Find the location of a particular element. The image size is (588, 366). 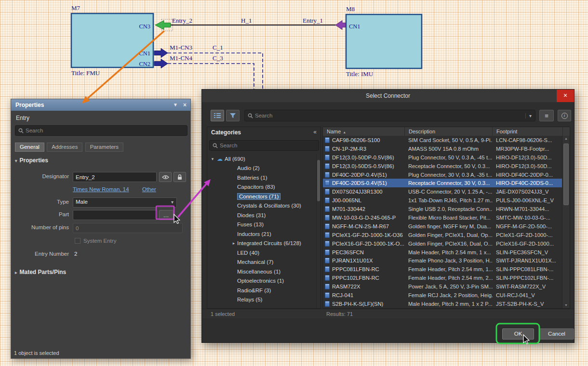

tab-general: General is located at coordinates (30, 147).